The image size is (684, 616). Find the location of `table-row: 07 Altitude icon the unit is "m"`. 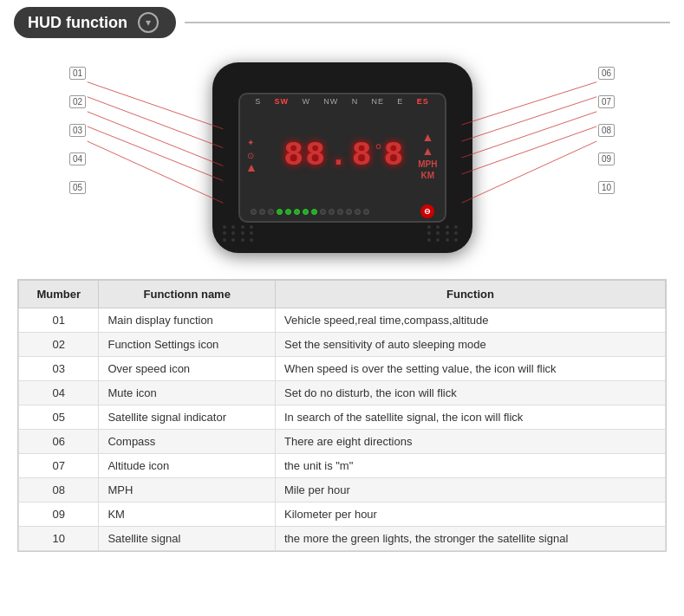

table-row: 07 Altitude icon the unit is "m" is located at coordinates (342, 466).